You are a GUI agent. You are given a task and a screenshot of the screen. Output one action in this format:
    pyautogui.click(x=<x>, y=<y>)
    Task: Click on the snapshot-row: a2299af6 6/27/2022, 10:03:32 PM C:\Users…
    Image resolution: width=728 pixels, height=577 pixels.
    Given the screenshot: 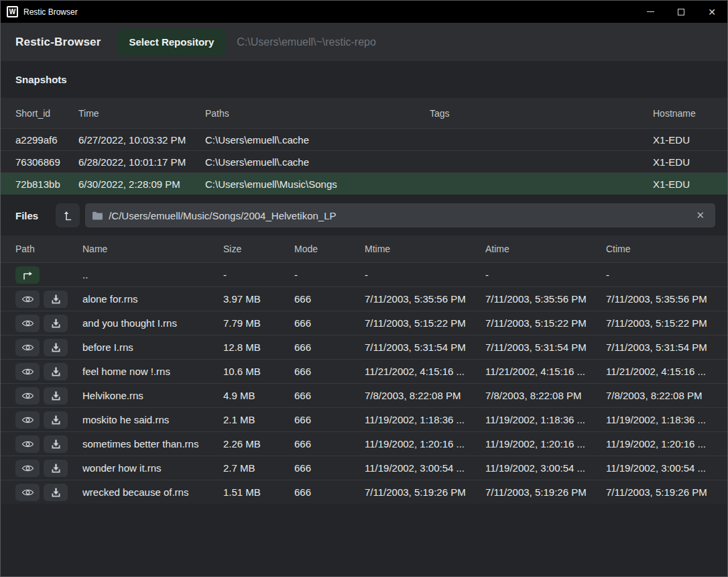 What is the action you would take?
    pyautogui.click(x=364, y=140)
    